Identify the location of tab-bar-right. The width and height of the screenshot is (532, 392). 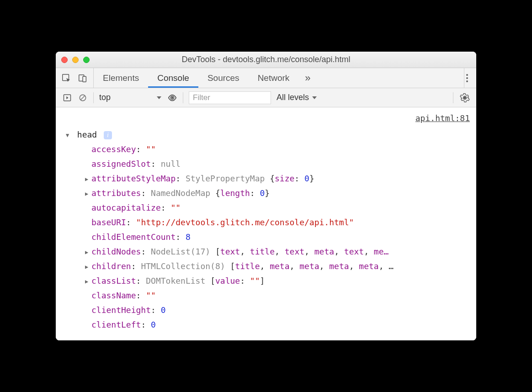
(470, 78).